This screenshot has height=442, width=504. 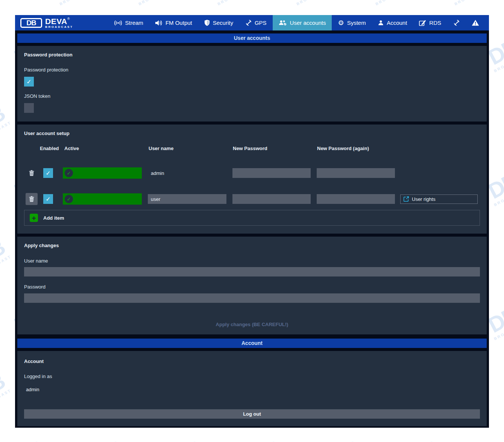 What do you see at coordinates (475, 23) in the screenshot?
I see `warning-triangle-icon` at bounding box center [475, 23].